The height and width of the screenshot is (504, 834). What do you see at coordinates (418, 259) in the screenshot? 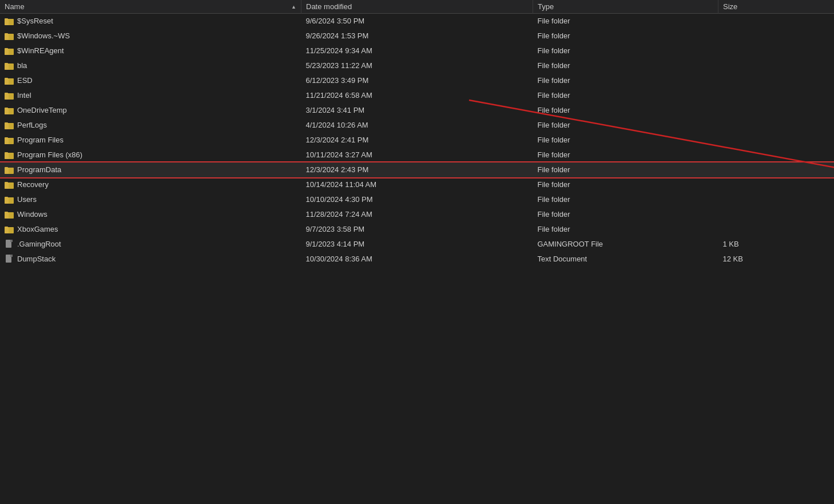
I see `file-date: 10/30/2024 8:36 AM` at bounding box center [418, 259].